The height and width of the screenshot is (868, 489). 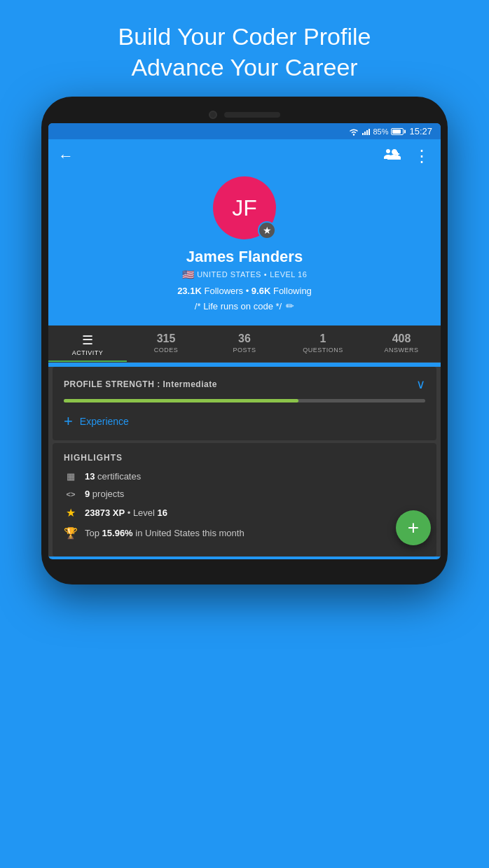 I want to click on strength-bar-bg, so click(x=245, y=400).